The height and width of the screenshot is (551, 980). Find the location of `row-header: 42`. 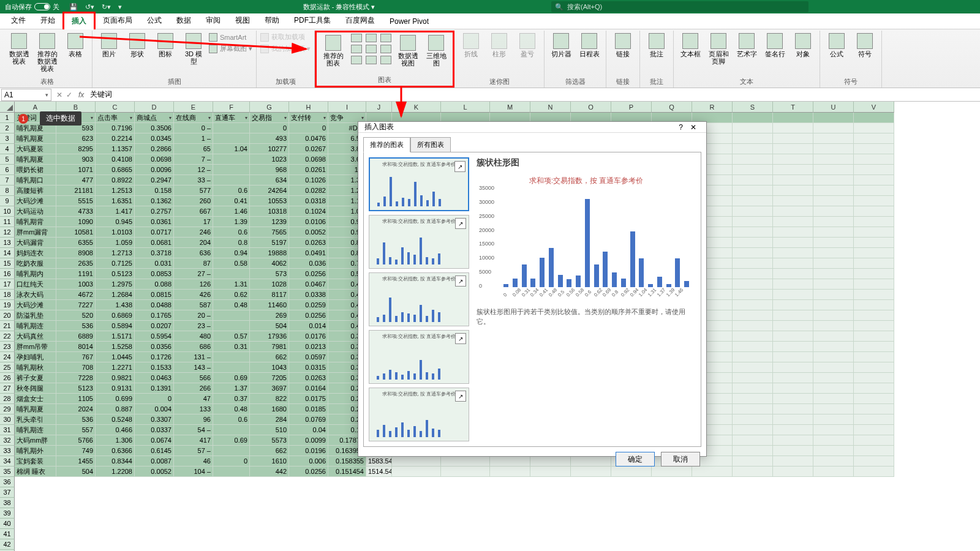

row-header: 42 is located at coordinates (7, 545).